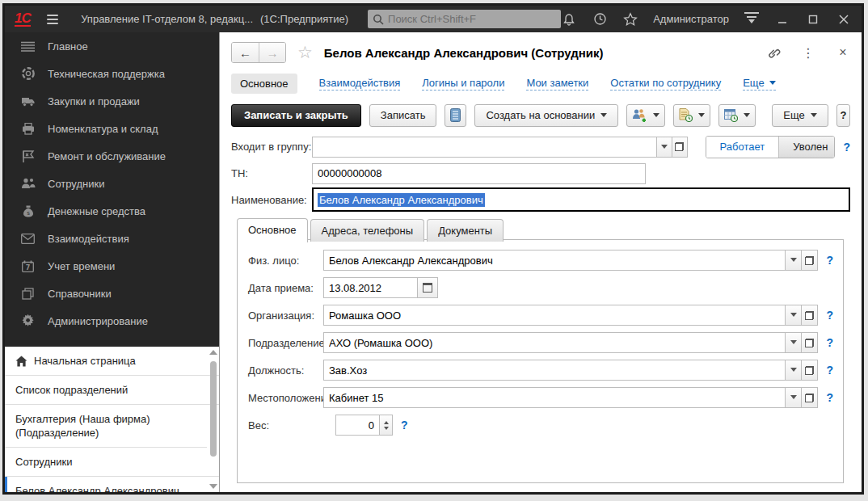 This screenshot has width=868, height=501. What do you see at coordinates (630, 19) in the screenshot?
I see `favorites-star-icon` at bounding box center [630, 19].